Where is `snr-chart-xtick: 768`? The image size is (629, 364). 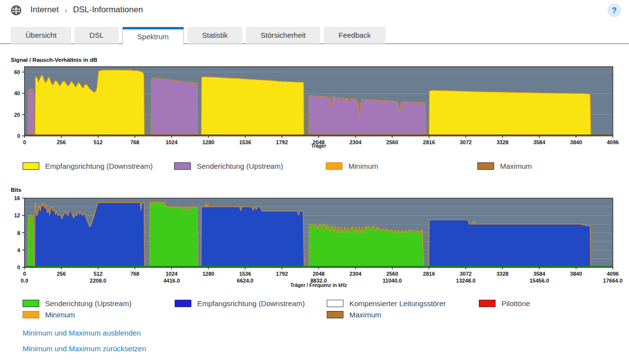 snr-chart-xtick: 768 is located at coordinates (135, 142).